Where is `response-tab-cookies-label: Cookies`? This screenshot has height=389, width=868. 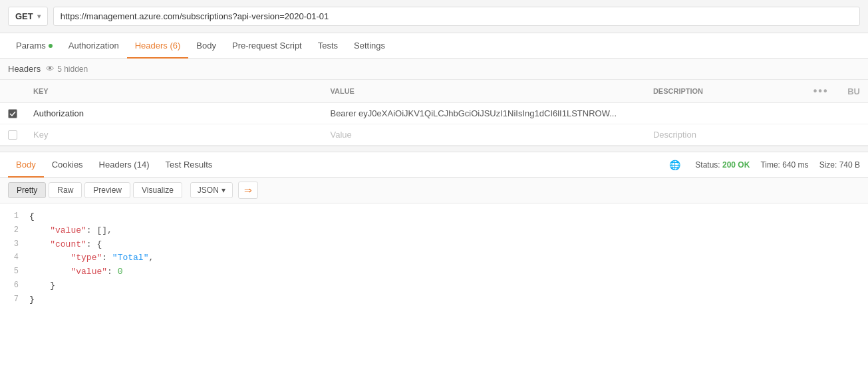 response-tab-cookies-label: Cookies is located at coordinates (68, 165).